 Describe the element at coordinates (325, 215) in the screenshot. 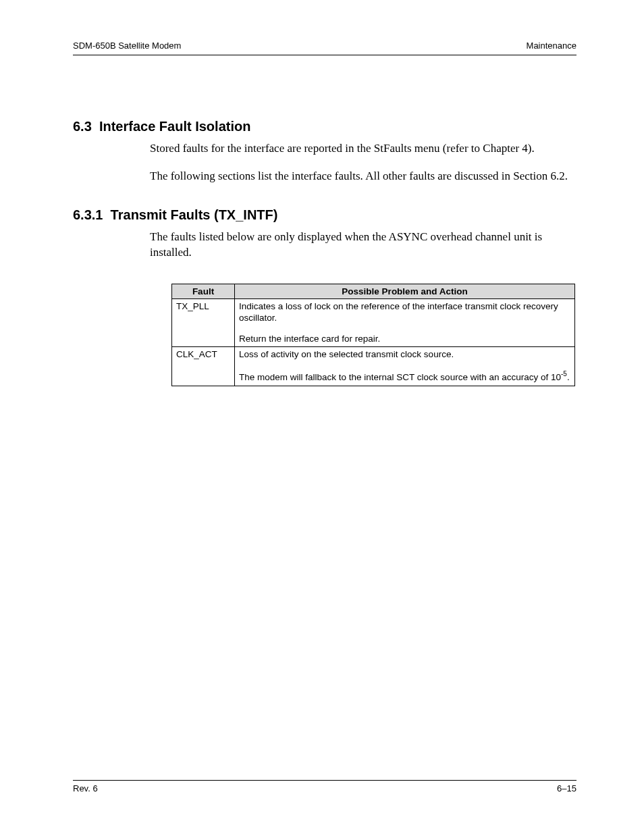

I see `subsection-heading: 6.3.1 Transmit Faults (TX_INTF)` at that location.